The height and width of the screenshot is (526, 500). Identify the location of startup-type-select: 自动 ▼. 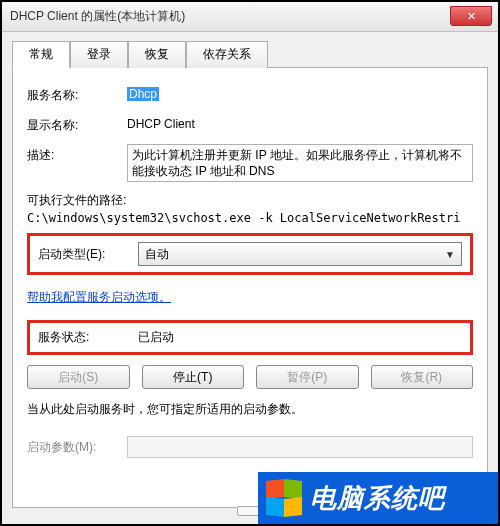
(300, 254).